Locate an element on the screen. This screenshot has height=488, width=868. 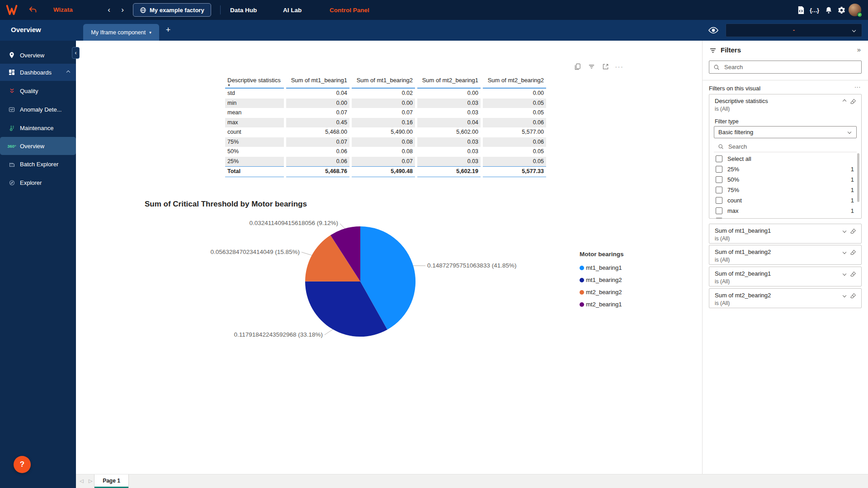
table-row: mean0.070.070.030.05 is located at coordinates (386, 113).